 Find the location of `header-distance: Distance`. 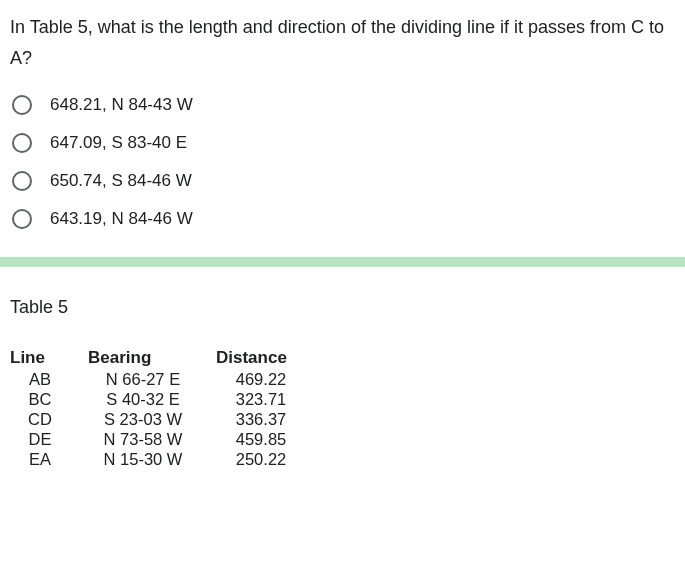

header-distance: Distance is located at coordinates (270, 359).